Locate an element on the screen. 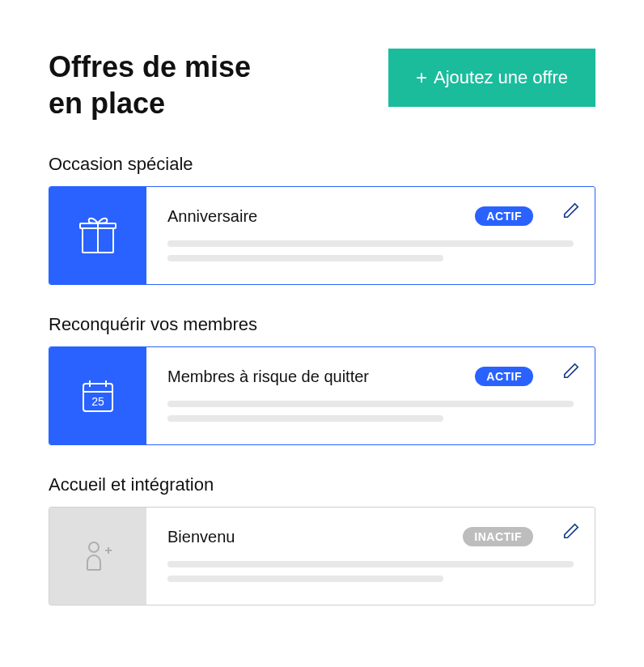  section-title: Occasion spéciale is located at coordinates (322, 164).